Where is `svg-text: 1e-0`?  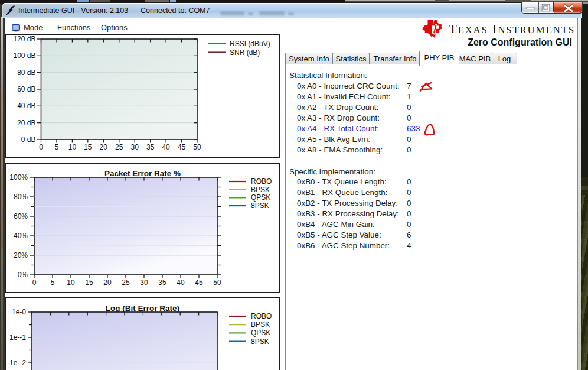 svg-text: 1e-0 is located at coordinates (19, 312).